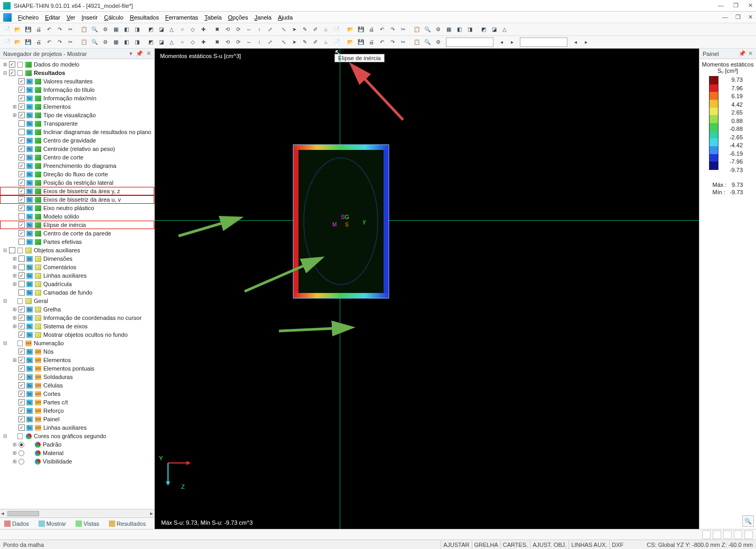 The height and width of the screenshot is (549, 756). What do you see at coordinates (305, 30) in the screenshot?
I see `toolbar-button: ✎` at bounding box center [305, 30].